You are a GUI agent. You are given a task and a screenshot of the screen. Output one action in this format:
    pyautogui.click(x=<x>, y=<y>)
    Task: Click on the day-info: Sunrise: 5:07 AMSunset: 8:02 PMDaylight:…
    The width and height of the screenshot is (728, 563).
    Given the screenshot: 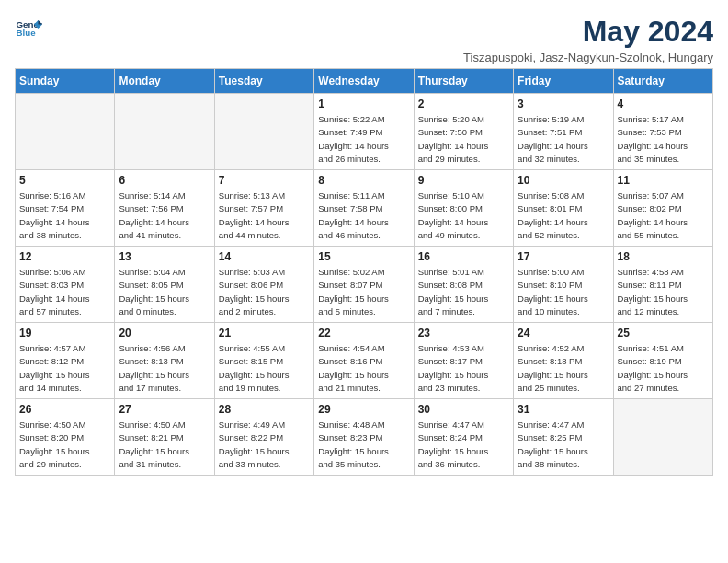 What is the action you would take?
    pyautogui.click(x=664, y=215)
    